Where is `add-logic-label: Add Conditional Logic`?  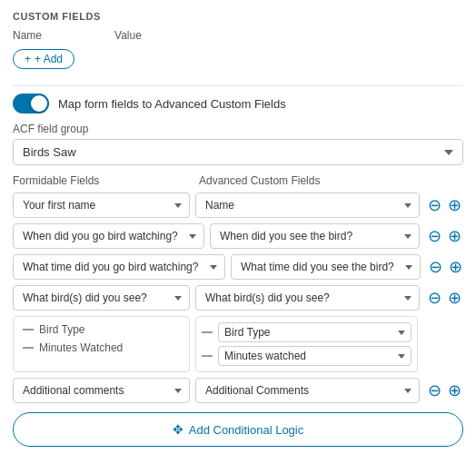
add-logic-label: Add Conditional Logic is located at coordinates (246, 430).